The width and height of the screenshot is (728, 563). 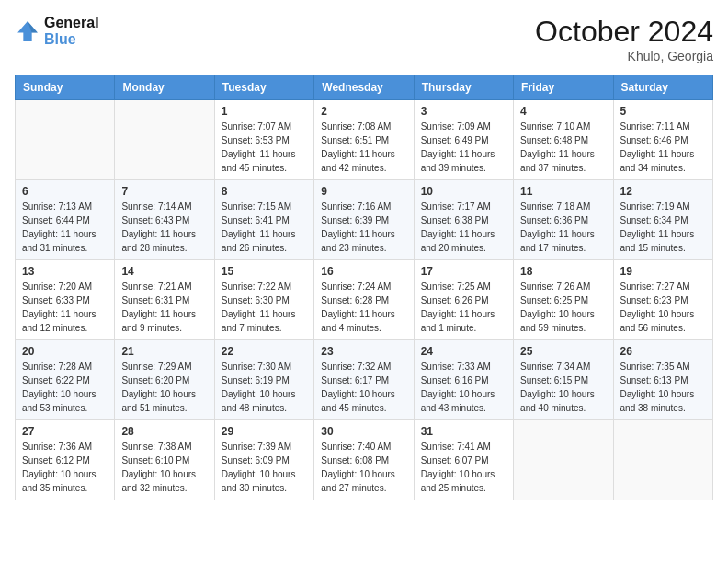 I want to click on page-header: General Blue October 2024 Khulo, Georgia, so click(x=364, y=39).